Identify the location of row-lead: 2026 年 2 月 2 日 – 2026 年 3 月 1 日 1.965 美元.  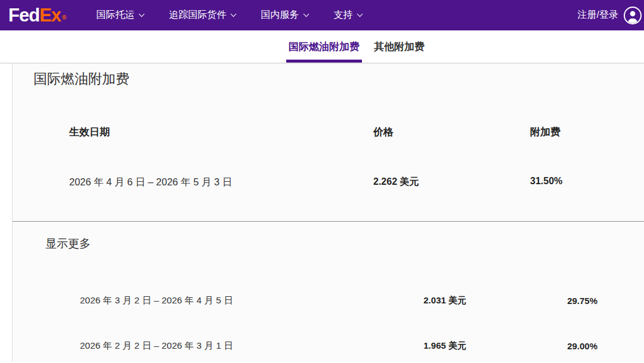
(273, 346).